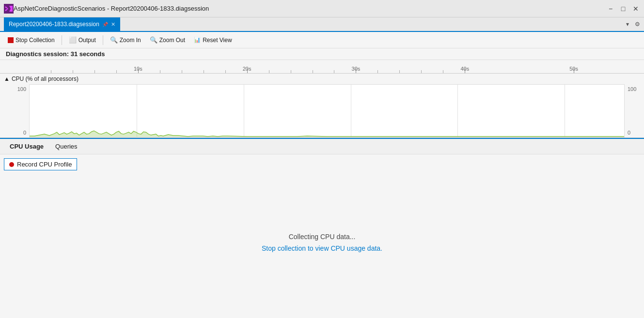  What do you see at coordinates (322, 9) in the screenshot?
I see `title-bar: AspNetCoreDiagnosticScenarios - Report20…` at bounding box center [322, 9].